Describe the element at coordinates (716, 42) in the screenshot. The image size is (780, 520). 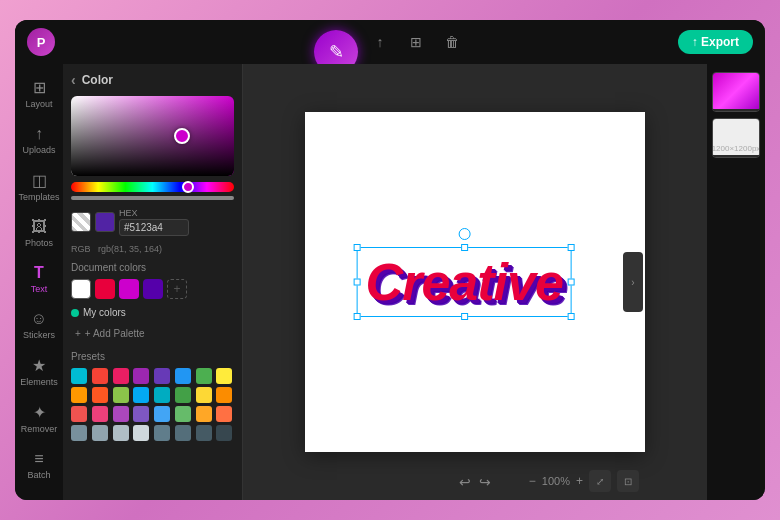
I see `export-button: ↑ Export` at that location.